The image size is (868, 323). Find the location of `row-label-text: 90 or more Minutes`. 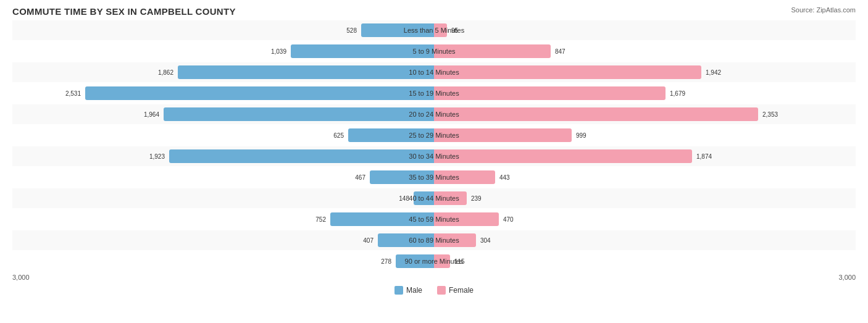

row-label-text: 90 or more Minutes is located at coordinates (434, 261).